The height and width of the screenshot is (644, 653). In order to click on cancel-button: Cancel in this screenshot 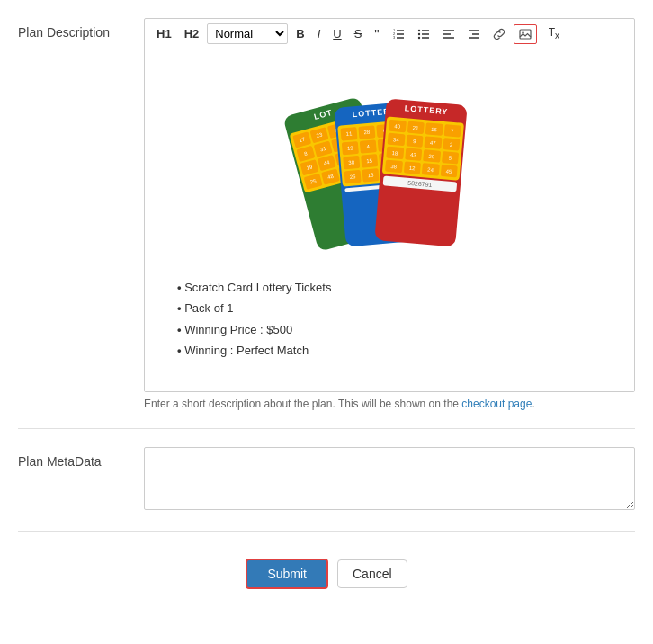, I will do `click(372, 574)`.